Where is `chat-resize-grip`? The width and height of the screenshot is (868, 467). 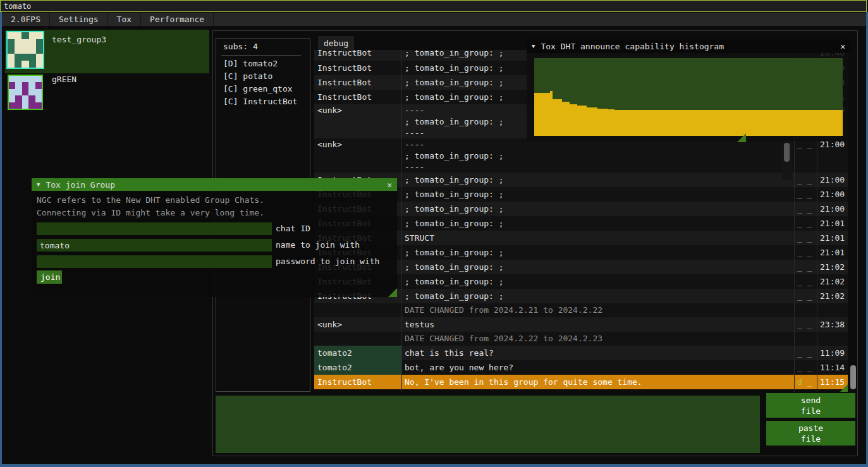
chat-resize-grip is located at coordinates (844, 388).